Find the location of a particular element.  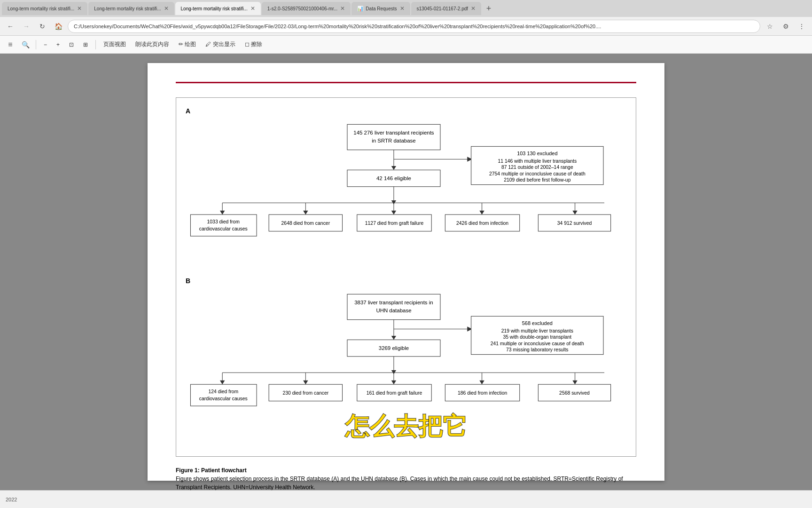

svg-text: 103 130 excluded is located at coordinates (537, 153).